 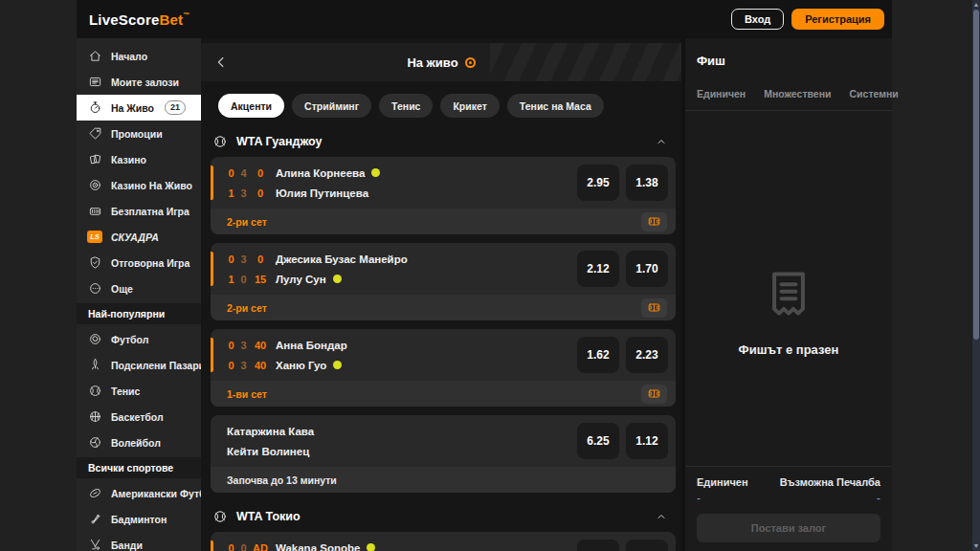 What do you see at coordinates (647, 269) in the screenshot?
I see `odds-button-away: 1.70` at bounding box center [647, 269].